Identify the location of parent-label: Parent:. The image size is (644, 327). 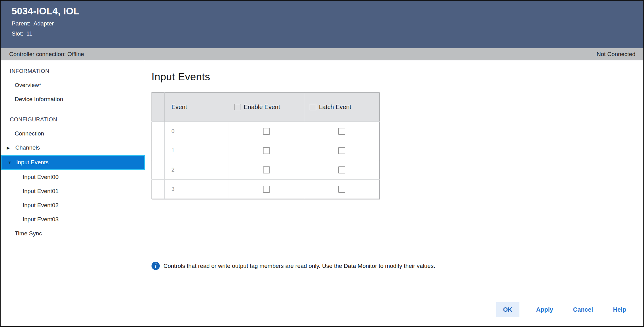
(21, 23).